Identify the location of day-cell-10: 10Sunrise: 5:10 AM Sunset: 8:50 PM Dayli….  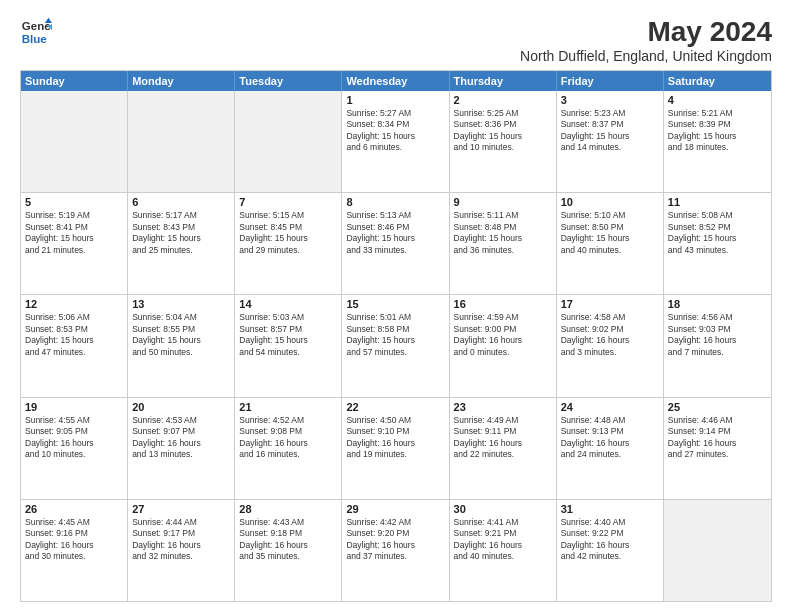
(610, 244).